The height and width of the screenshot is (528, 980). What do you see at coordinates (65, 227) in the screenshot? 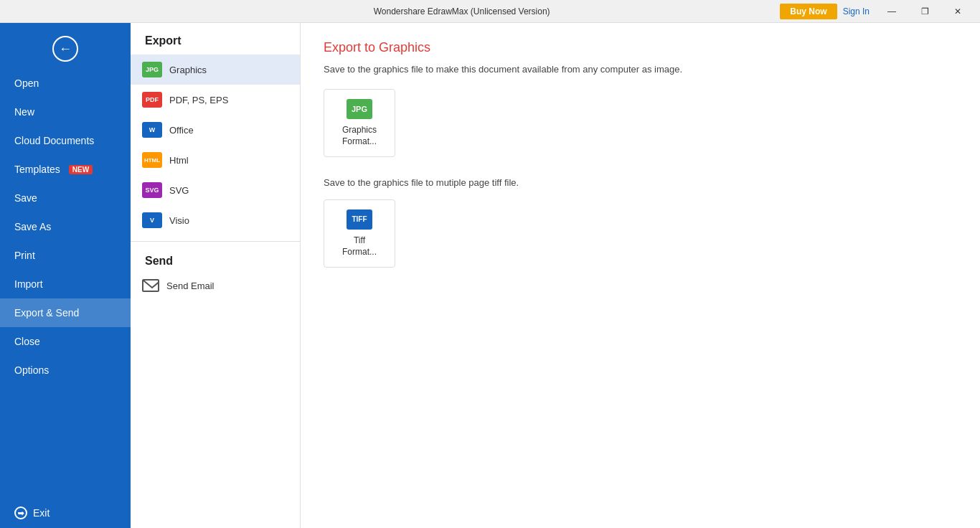
I see `sidebar-item-save-as: Save As` at bounding box center [65, 227].